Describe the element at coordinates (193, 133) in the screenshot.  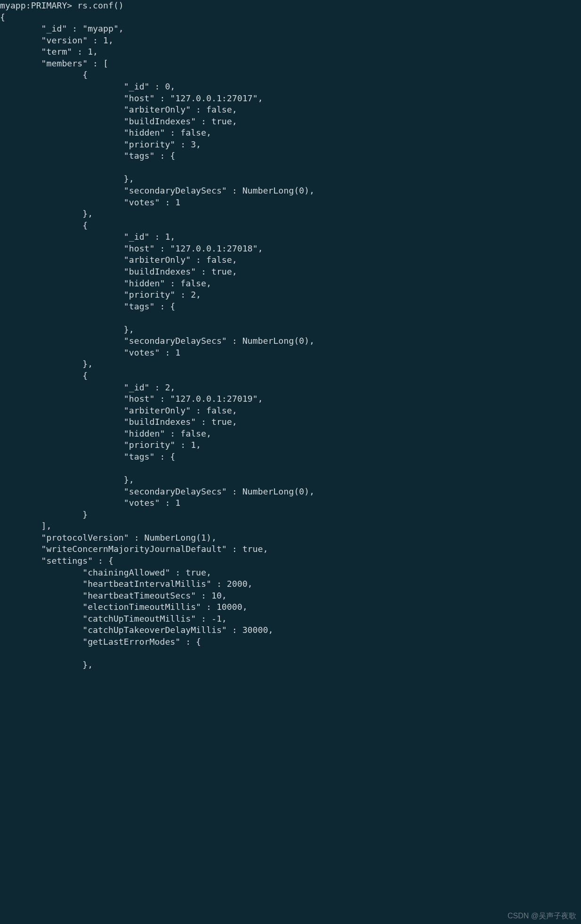
I see `member0-hidden: false` at that location.